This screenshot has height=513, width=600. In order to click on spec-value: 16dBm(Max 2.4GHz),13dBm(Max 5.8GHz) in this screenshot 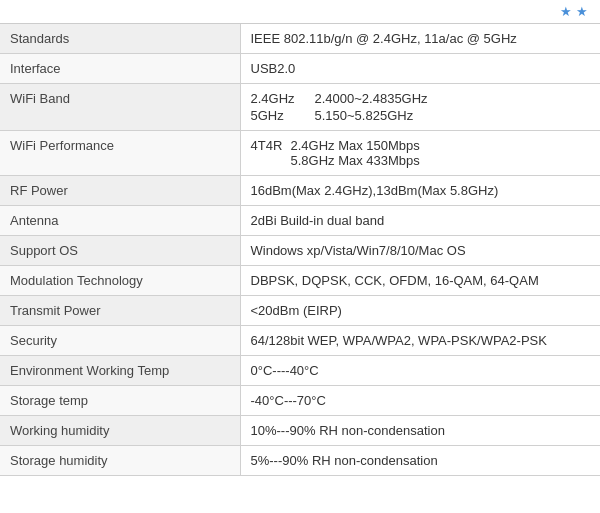, I will do `click(420, 191)`.